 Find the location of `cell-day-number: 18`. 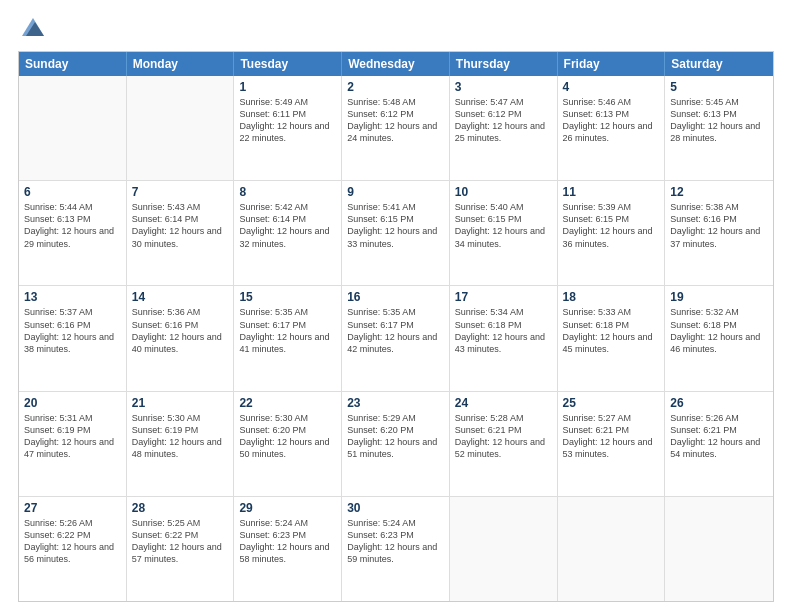

cell-day-number: 18 is located at coordinates (612, 297).